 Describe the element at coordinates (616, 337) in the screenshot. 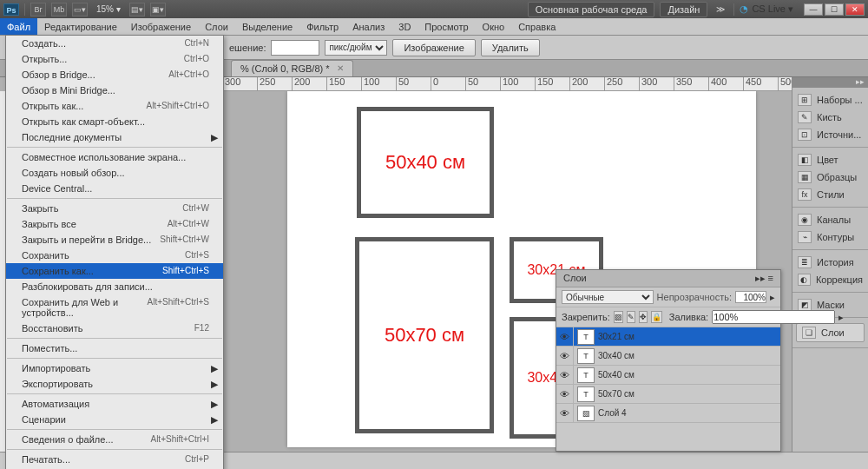

I see `layer-name: 30х21 см` at that location.